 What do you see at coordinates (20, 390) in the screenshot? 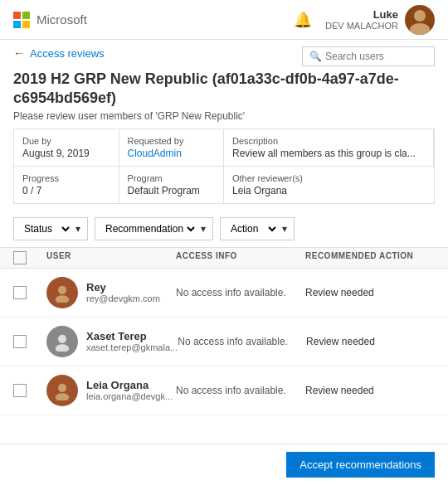
I see `row-3-checkbox` at bounding box center [20, 390].